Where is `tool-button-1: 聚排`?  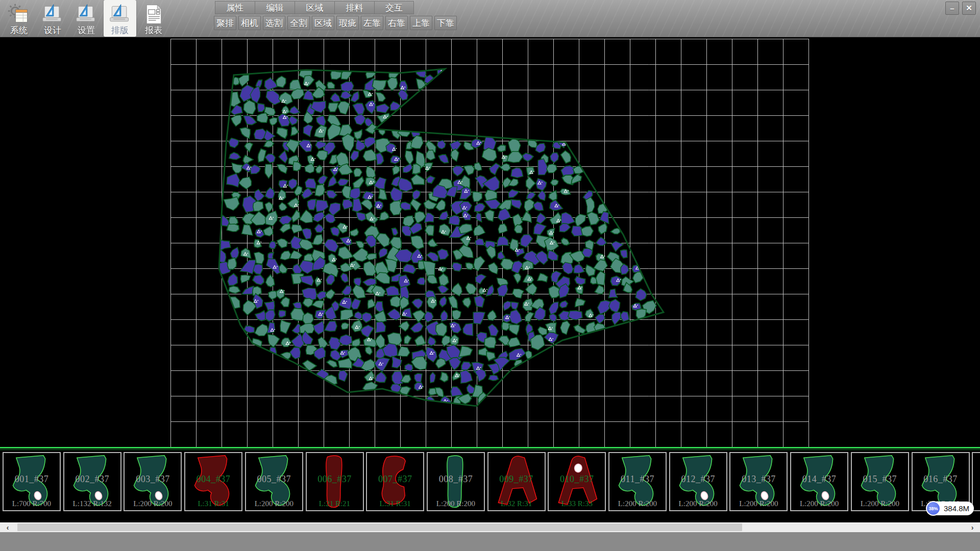
tool-button-1: 聚排 is located at coordinates (225, 23).